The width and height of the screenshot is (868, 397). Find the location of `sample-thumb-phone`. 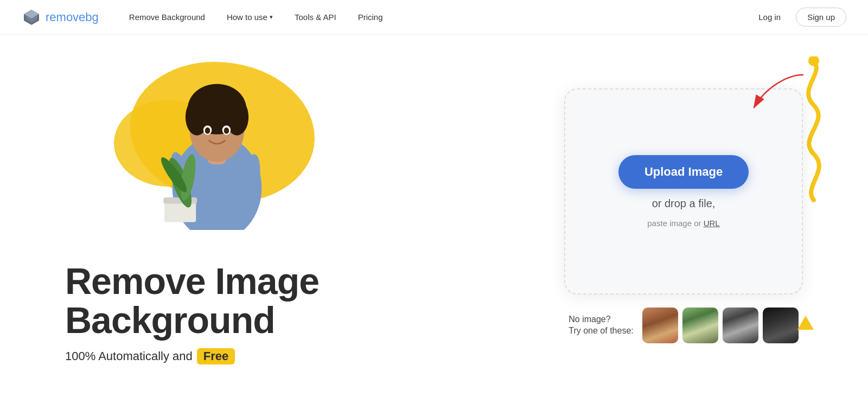

sample-thumb-phone is located at coordinates (781, 325).